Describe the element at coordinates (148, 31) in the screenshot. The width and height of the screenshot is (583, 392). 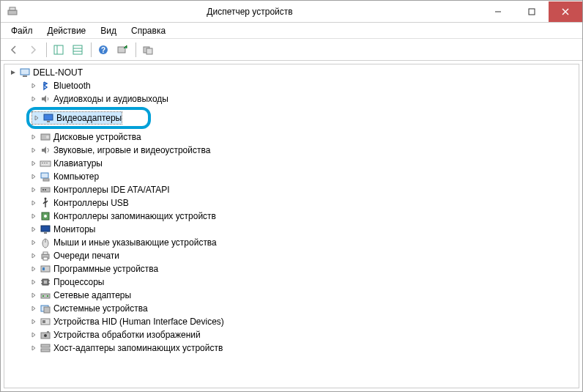
I see `menu-help: Справка` at that location.